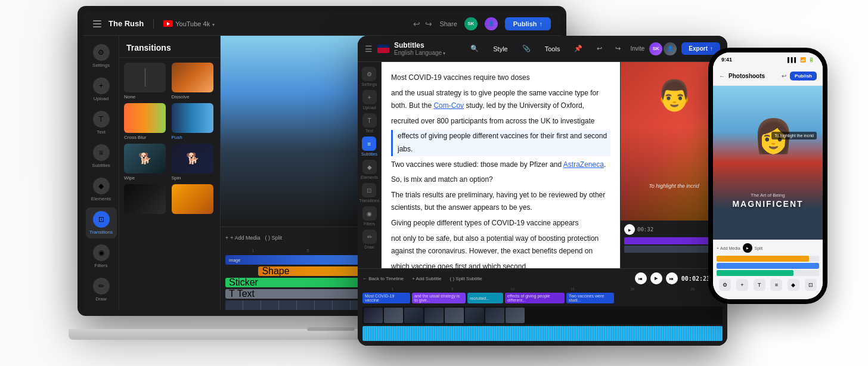 Image resolution: width=868 pixels, height=366 pixels. What do you see at coordinates (696, 279) in the screenshot?
I see `tab-time-display: 00:02:23` at bounding box center [696, 279].